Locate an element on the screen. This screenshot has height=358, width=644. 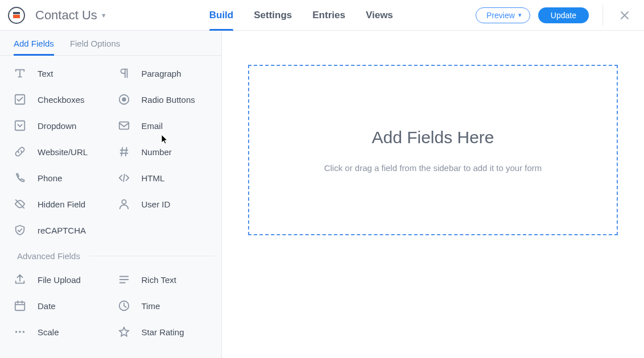
field-html: HTML is located at coordinates (165, 178).